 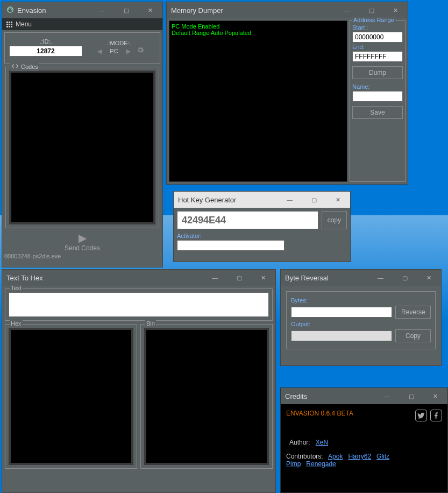 What do you see at coordinates (342, 336) in the screenshot?
I see `output-field` at bounding box center [342, 336].